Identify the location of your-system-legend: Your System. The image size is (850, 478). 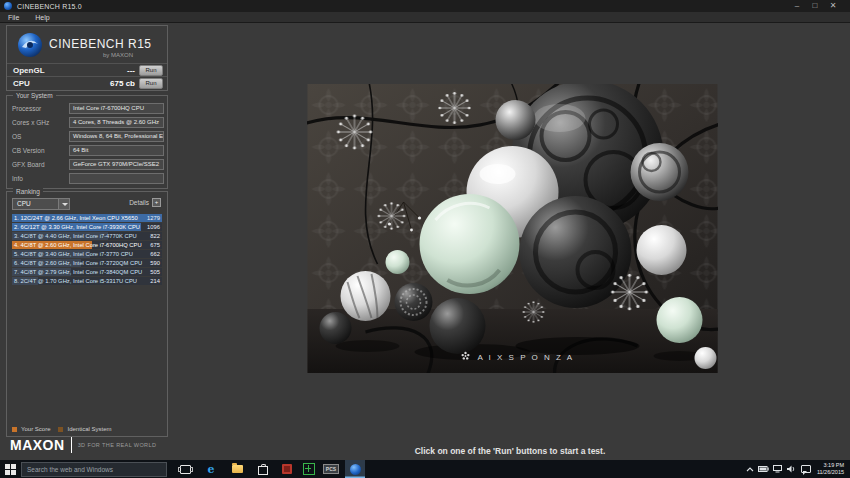
(34, 96).